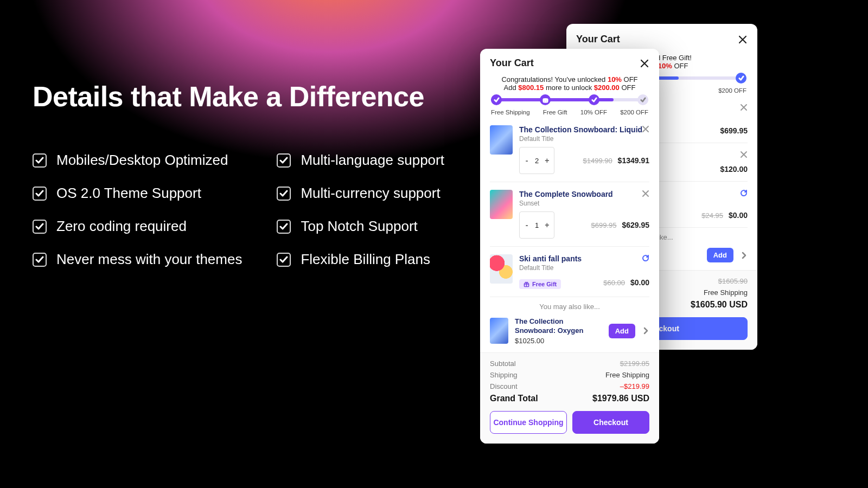 The width and height of the screenshot is (868, 488). I want to click on upsell-item: The Collection Snowboard: Oxygen $1025.0…, so click(570, 333).